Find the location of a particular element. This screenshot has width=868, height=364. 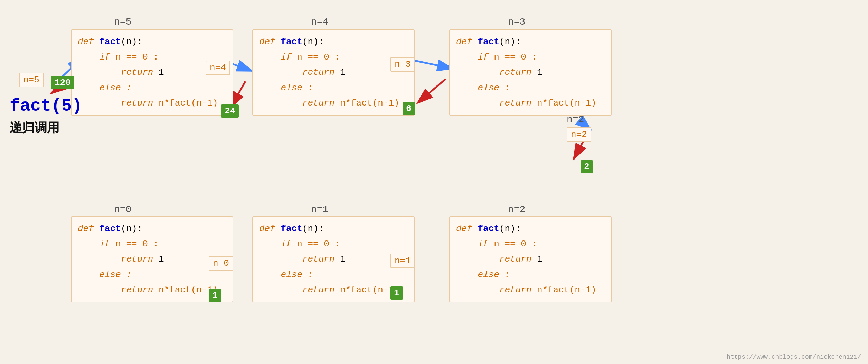

label-n5: n=5 is located at coordinates (31, 80).